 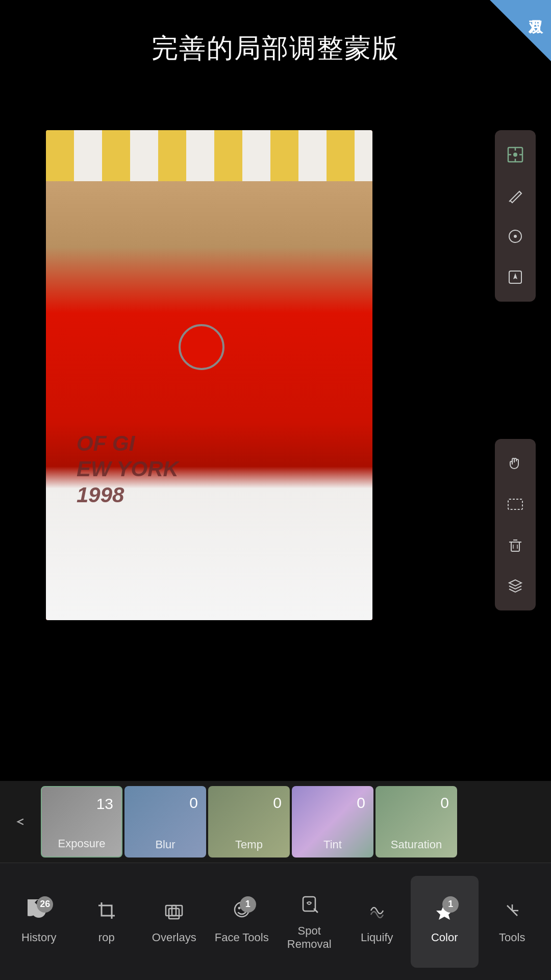 I want to click on hand-tool-button, so click(x=515, y=463).